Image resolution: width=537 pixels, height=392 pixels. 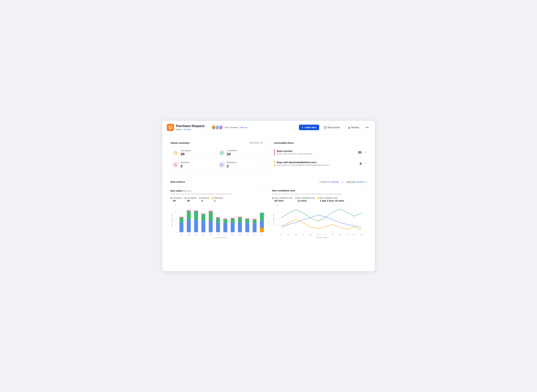 I want to click on actionable-header: Actionable items, so click(x=320, y=143).